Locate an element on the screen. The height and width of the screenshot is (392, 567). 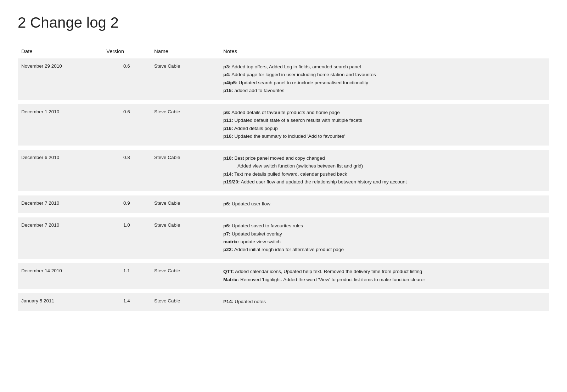
table-row: December 1 20100.6Steve Cablep6: Added d… is located at coordinates (284, 125).